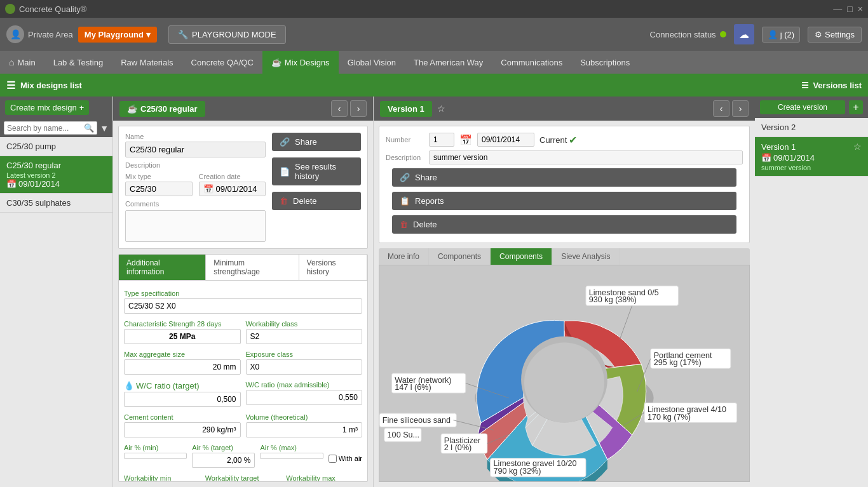 Image resolution: width=868 pixels, height=487 pixels. Describe the element at coordinates (118, 34) in the screenshot. I see `playground-button: My Playground ▾` at that location.